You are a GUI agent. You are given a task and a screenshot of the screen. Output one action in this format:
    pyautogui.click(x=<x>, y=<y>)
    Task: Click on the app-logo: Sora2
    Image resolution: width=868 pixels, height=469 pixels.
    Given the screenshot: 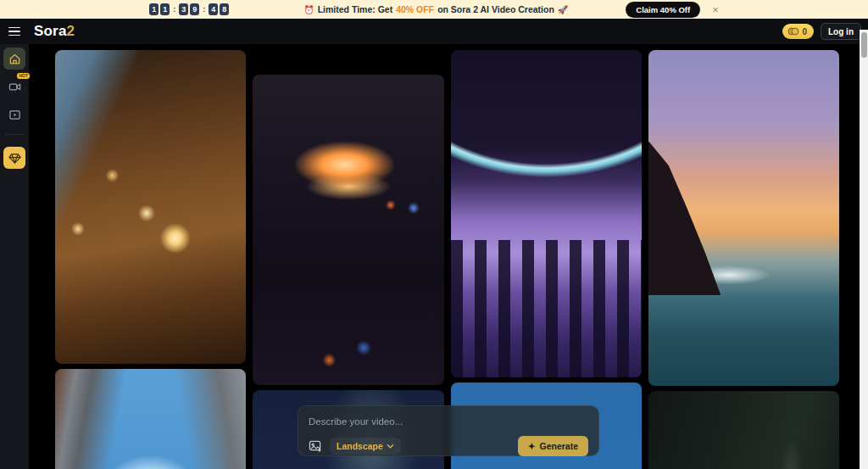 What is the action you would take?
    pyautogui.click(x=54, y=31)
    